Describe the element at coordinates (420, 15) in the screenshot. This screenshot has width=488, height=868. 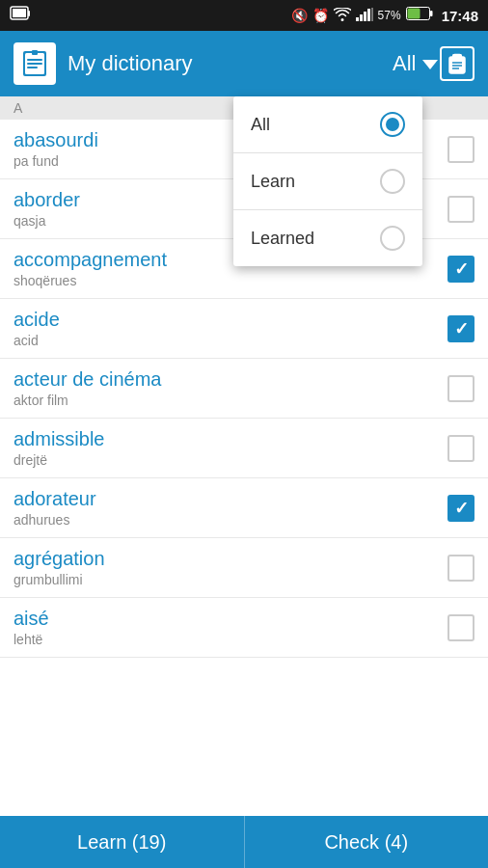
I see `battery-icon` at that location.